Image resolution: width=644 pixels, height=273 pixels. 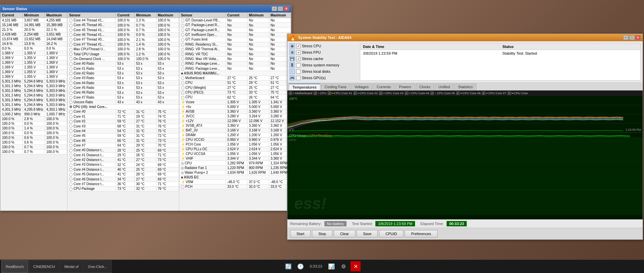 I want to click on table-row: 2,428 MB2,254 MB2,651 MB, so click(x=34, y=35).